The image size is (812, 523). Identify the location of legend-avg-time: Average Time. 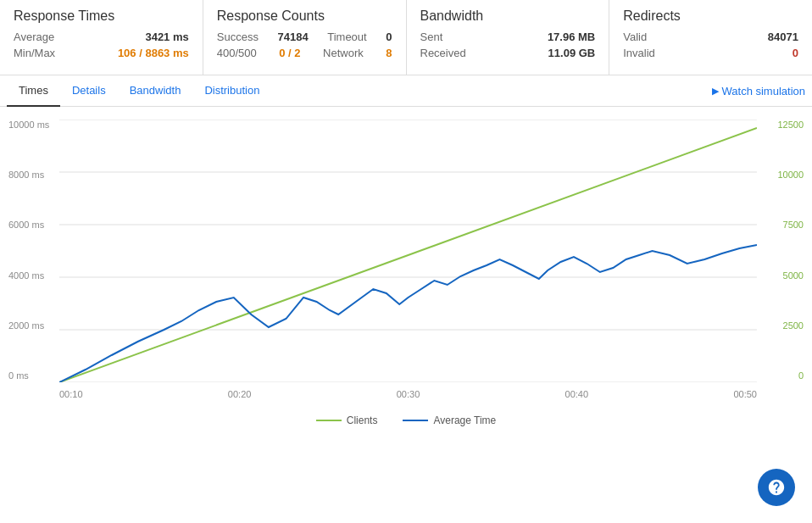
(449, 420).